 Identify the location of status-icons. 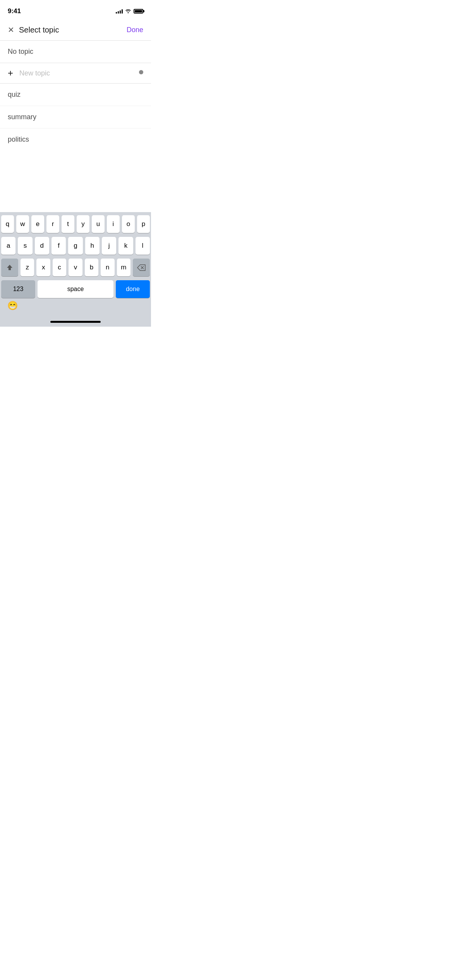
(129, 12).